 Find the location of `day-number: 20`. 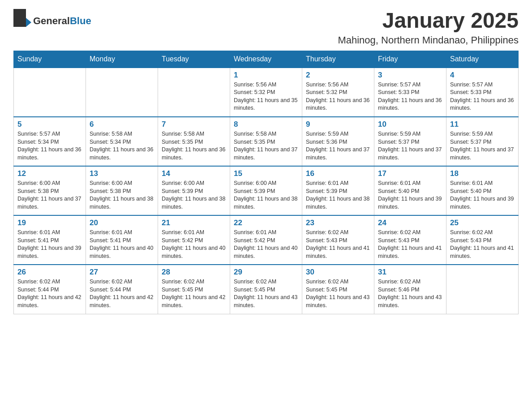

day-number: 20 is located at coordinates (122, 223).